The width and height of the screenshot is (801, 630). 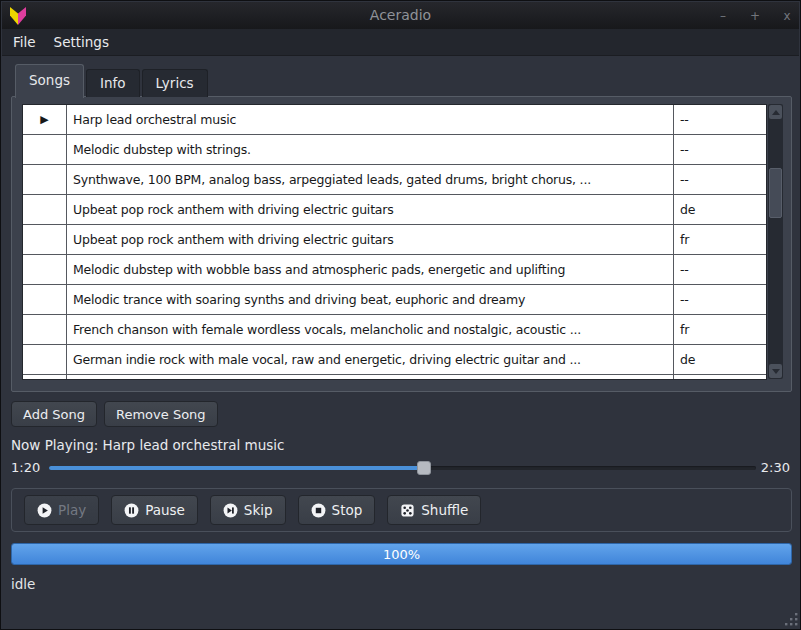 What do you see at coordinates (402, 510) in the screenshot?
I see `playback-controls-group: PlayPauseSkipStopShuffle` at bounding box center [402, 510].